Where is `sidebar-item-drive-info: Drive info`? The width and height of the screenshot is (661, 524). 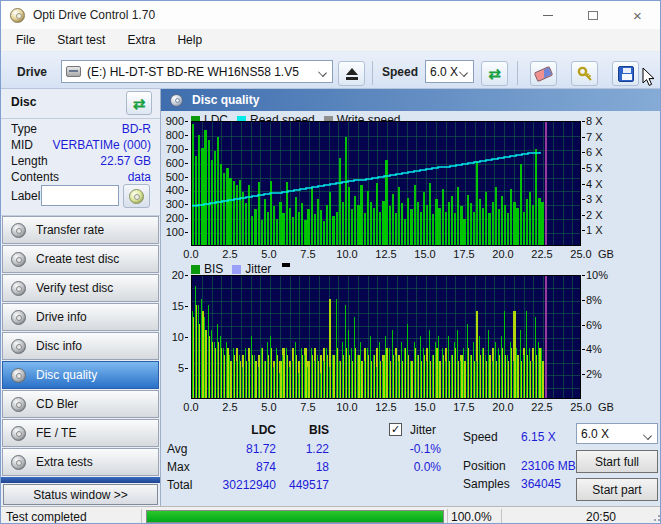 sidebar-item-drive-info: Drive info is located at coordinates (80, 317).